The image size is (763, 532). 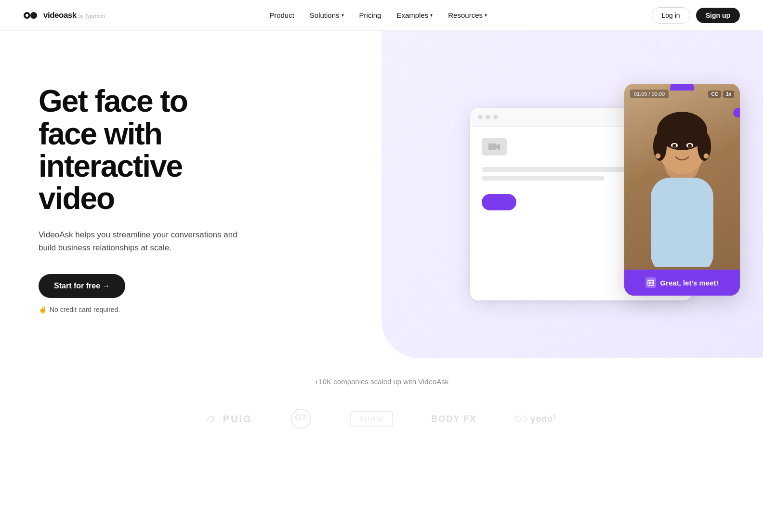 What do you see at coordinates (728, 94) in the screenshot?
I see `1x-badge: 1x` at bounding box center [728, 94].